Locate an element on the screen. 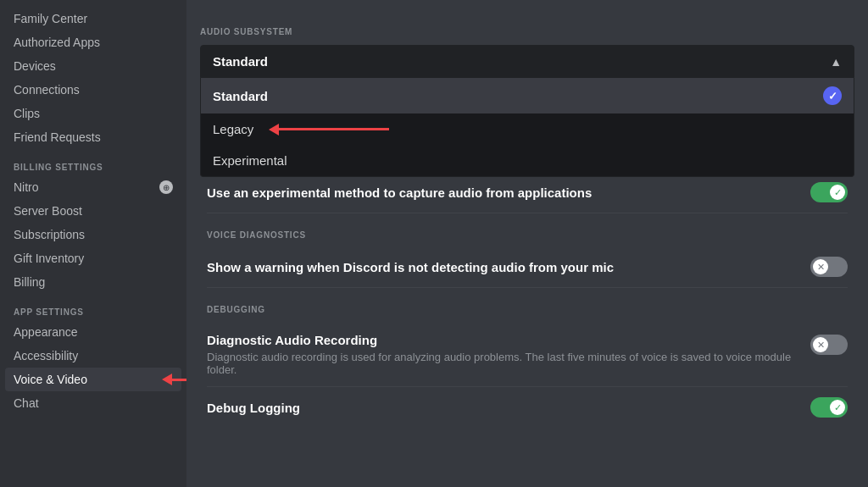 This screenshot has height=487, width=868. diagnostic-recording-row: Diagnostic Audio Recording Diagnostic au… is located at coordinates (527, 354).